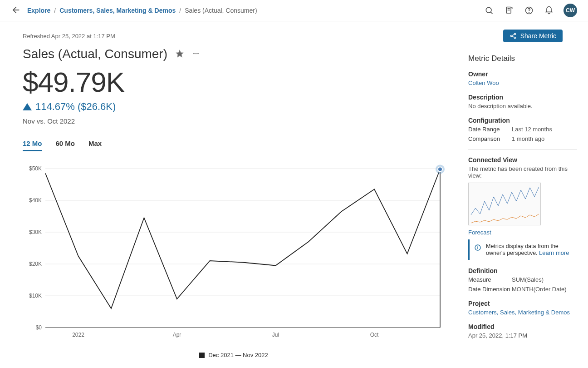 This screenshot has height=368, width=588. Describe the element at coordinates (523, 250) in the screenshot. I see `info-banner: Metrics display data from the owner's pe…` at that location.